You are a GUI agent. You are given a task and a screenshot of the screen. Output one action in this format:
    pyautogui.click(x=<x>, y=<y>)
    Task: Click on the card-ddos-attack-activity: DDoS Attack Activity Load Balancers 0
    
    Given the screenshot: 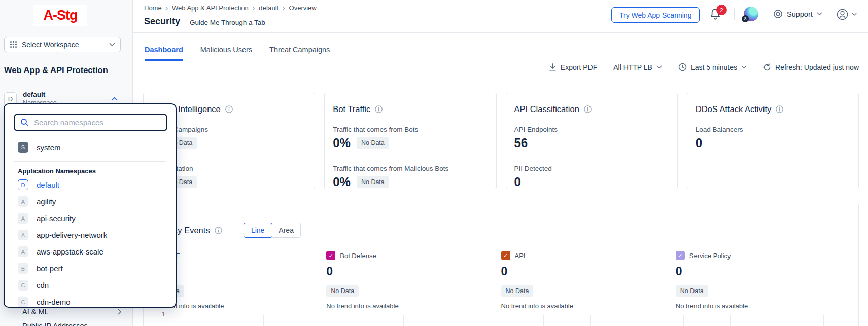 What is the action you would take?
    pyautogui.click(x=773, y=141)
    